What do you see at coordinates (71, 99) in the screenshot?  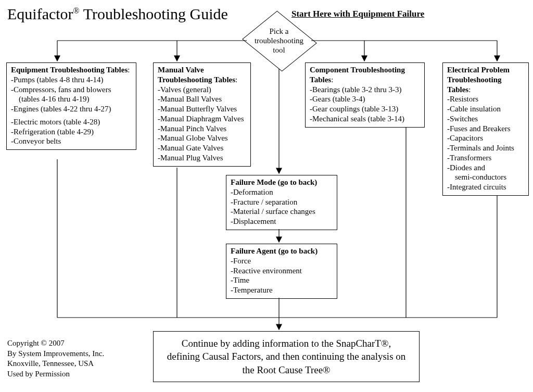 I see `list-item: (tables 4-16 thru 4-19)` at bounding box center [71, 99].